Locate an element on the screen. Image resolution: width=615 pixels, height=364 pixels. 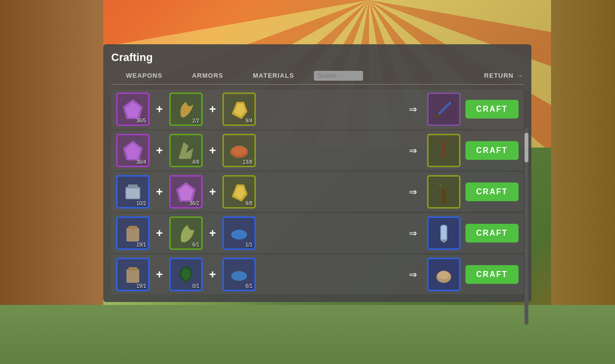
recipe-row: 36/5 + 2/2 + 9/4 ⇒ CRAFT is located at coordinates (317, 109).